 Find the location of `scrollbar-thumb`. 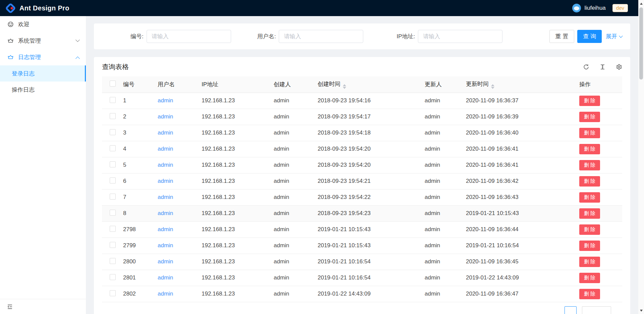

scrollbar-thumb is located at coordinates (641, 44).